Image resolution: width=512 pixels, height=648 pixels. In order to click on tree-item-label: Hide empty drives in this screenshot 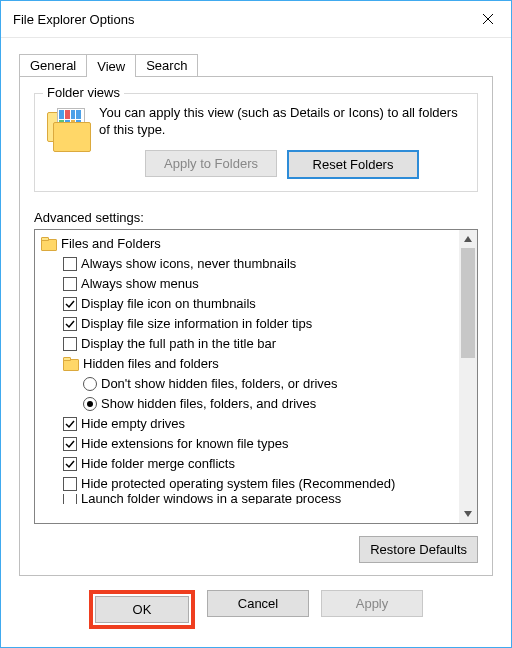, I will do `click(133, 424)`.